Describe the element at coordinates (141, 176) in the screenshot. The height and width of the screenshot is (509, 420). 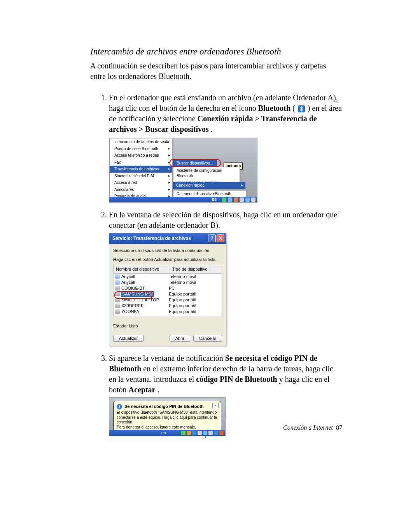
I see `menu-item: Sincronización del PIM` at that location.